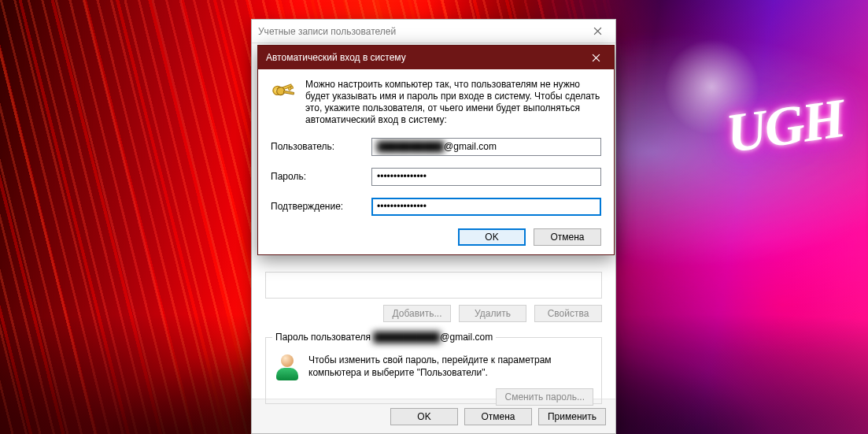  Describe the element at coordinates (572, 417) in the screenshot. I see `parent-apply-button: Применить` at that location.